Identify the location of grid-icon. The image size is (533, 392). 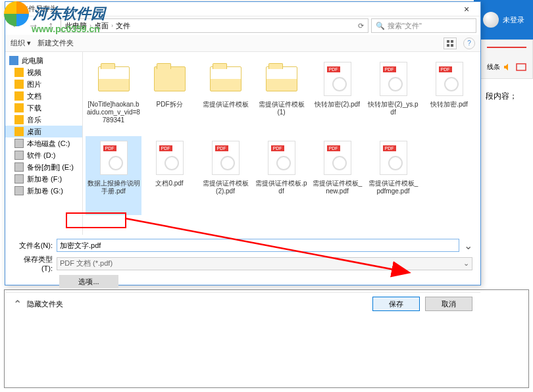
(450, 43).